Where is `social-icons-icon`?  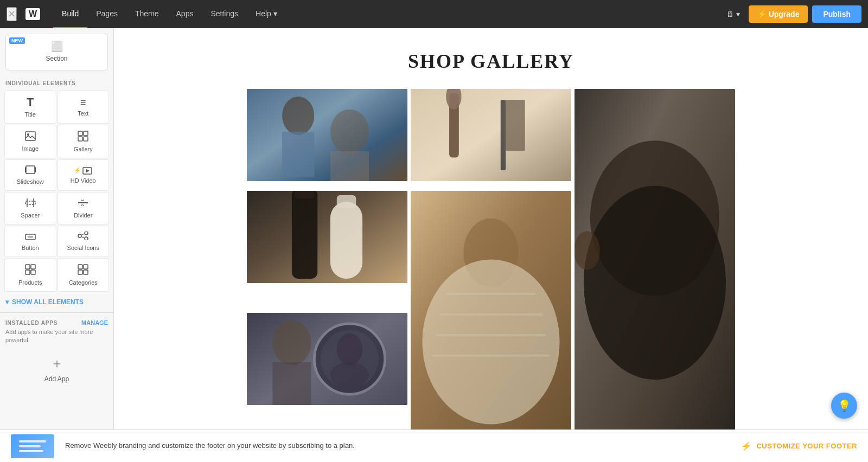
social-icons-icon is located at coordinates (83, 236).